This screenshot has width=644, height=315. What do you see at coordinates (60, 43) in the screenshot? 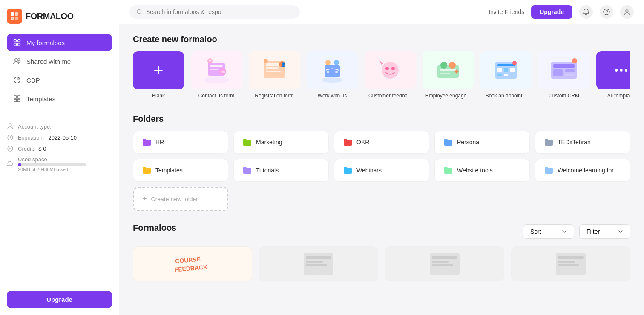
I see `sidebar-item-my-formaloos: My formaloos` at bounding box center [60, 43].